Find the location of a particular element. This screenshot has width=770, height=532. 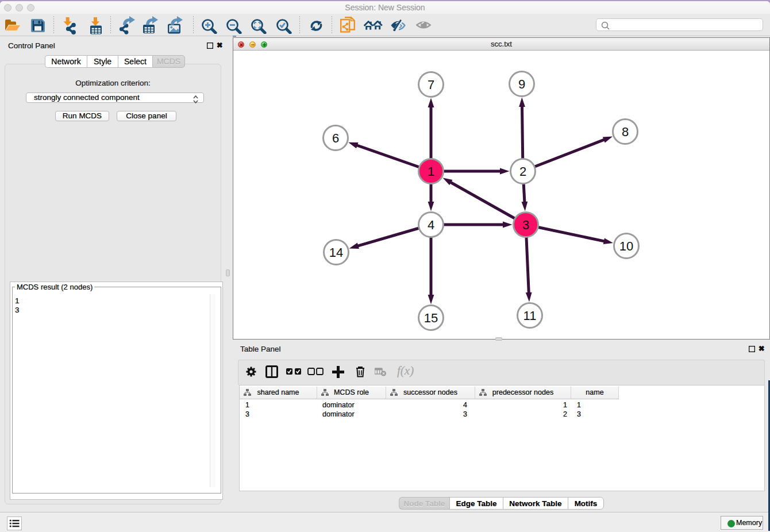

svg-text: 11 is located at coordinates (530, 316).